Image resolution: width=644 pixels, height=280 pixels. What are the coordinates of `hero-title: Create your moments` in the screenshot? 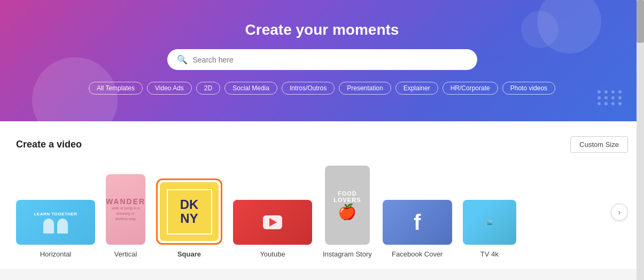 It's located at (322, 30).